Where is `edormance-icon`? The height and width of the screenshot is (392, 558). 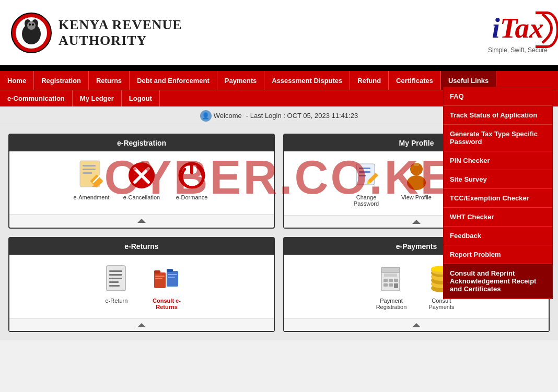 edormance-icon is located at coordinates (192, 175).